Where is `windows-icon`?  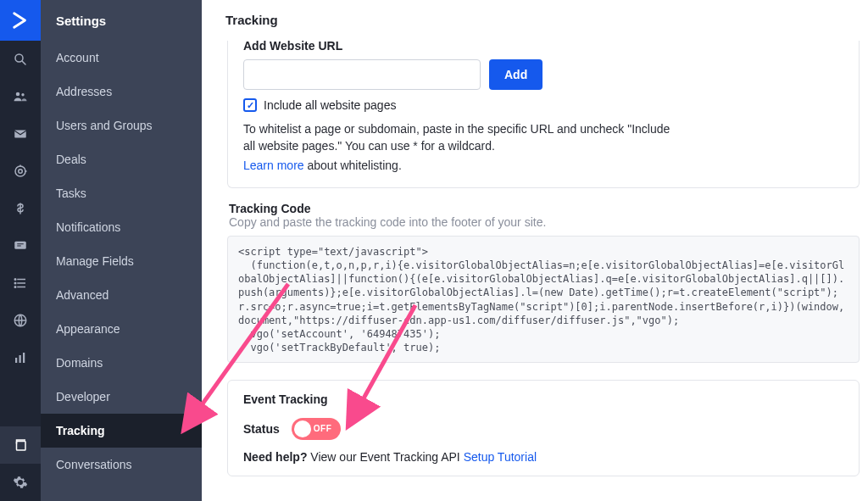
windows-icon is located at coordinates (20, 445).